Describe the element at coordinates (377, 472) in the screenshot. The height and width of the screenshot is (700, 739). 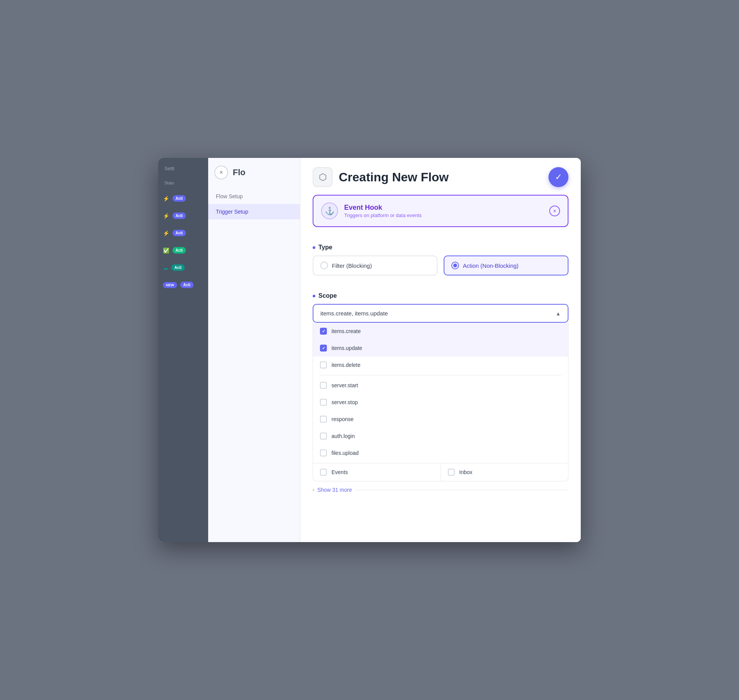
I see `scope-item-events: Events` at that location.